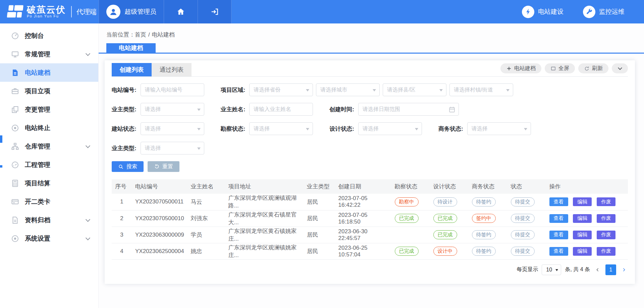 This screenshot has width=644, height=308. Describe the element at coordinates (264, 251) in the screenshot. I see `cell-address: 广东深圳龙华区观澜镇姚家庄...` at that location.